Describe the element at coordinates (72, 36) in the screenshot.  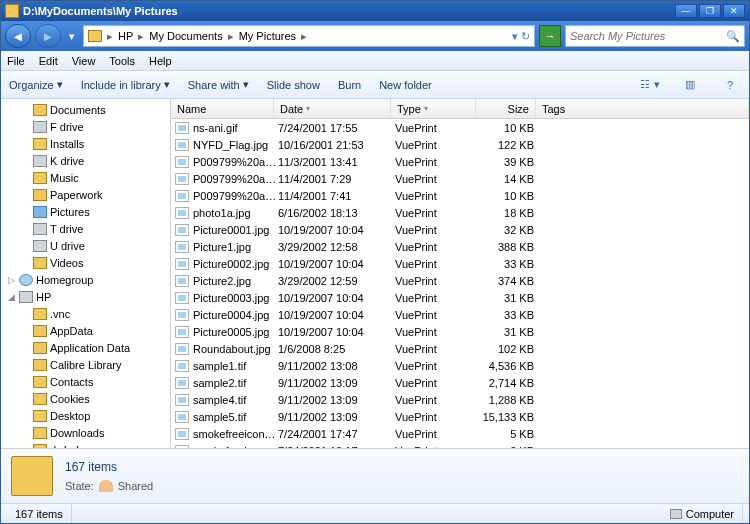
I see `history-dropdown: ▾` at that location.